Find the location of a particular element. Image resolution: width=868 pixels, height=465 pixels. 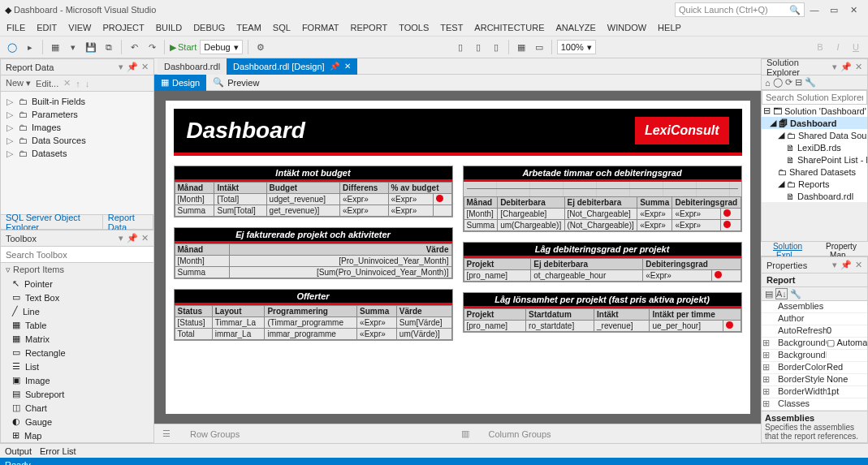

widget-lagdeb: Låg debiteringsgrad per projekt ProjektE… is located at coordinates (602, 262).